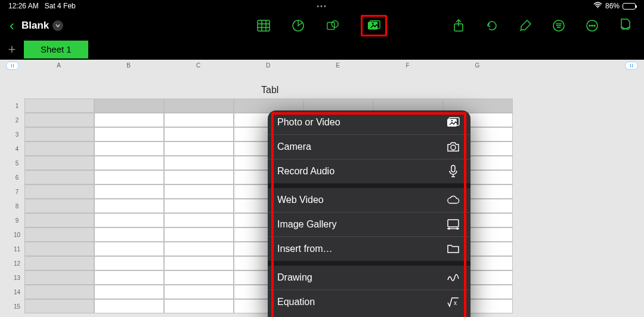  I want to click on cloud-icon, so click(453, 200).